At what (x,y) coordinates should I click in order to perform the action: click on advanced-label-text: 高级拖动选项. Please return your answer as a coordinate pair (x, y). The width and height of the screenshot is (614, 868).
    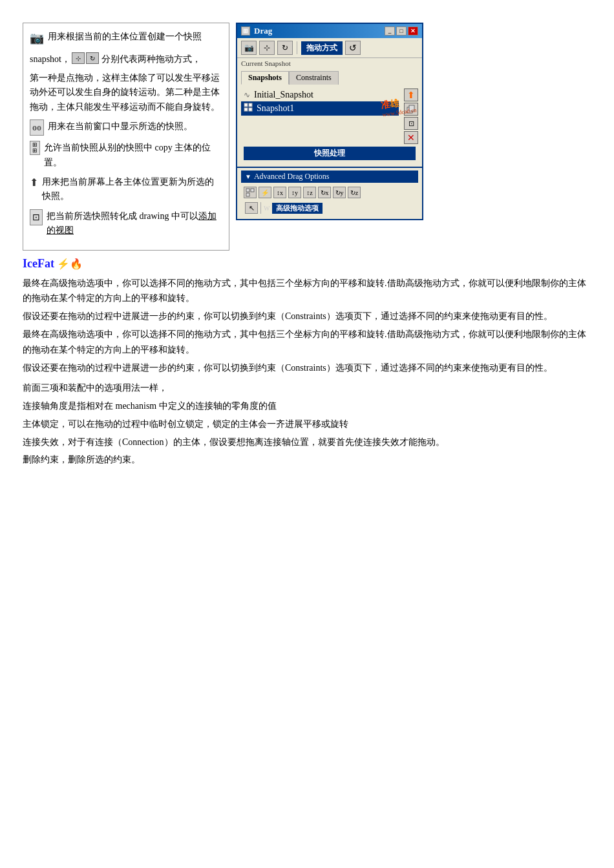
    Looking at the image, I should click on (297, 208).